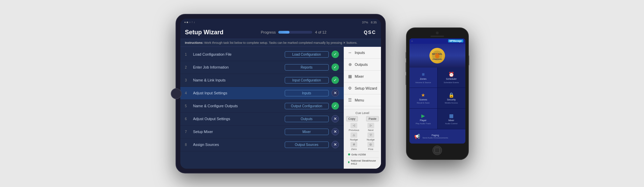 The height and width of the screenshot is (187, 644). I want to click on mixer-sublabel: Audio Control, so click(451, 124).